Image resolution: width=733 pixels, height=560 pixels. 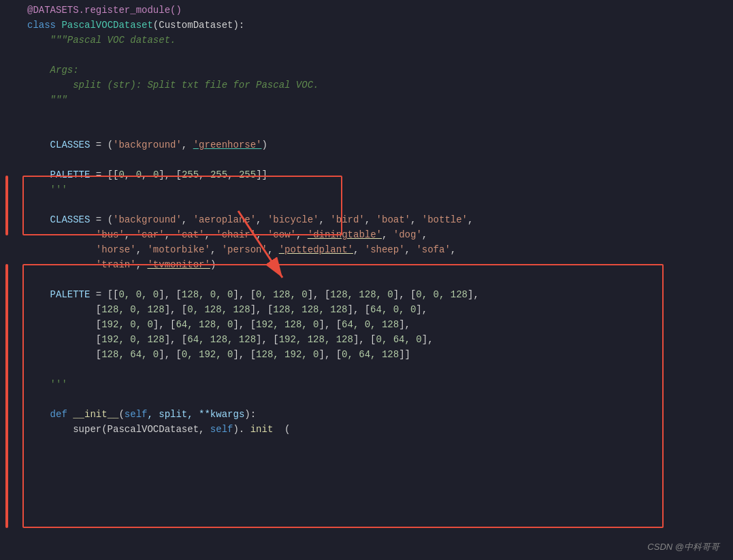 I want to click on code-line: Args:, so click(x=380, y=70).